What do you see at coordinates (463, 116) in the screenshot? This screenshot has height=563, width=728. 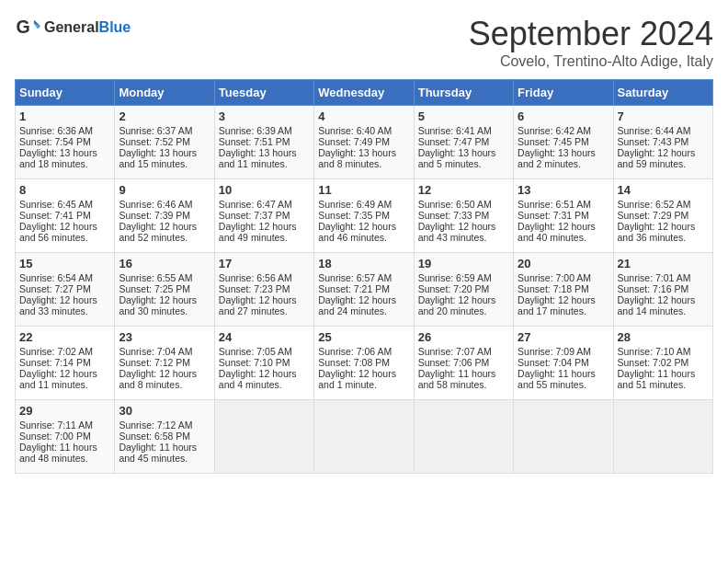 I see `day-number: 5` at bounding box center [463, 116].